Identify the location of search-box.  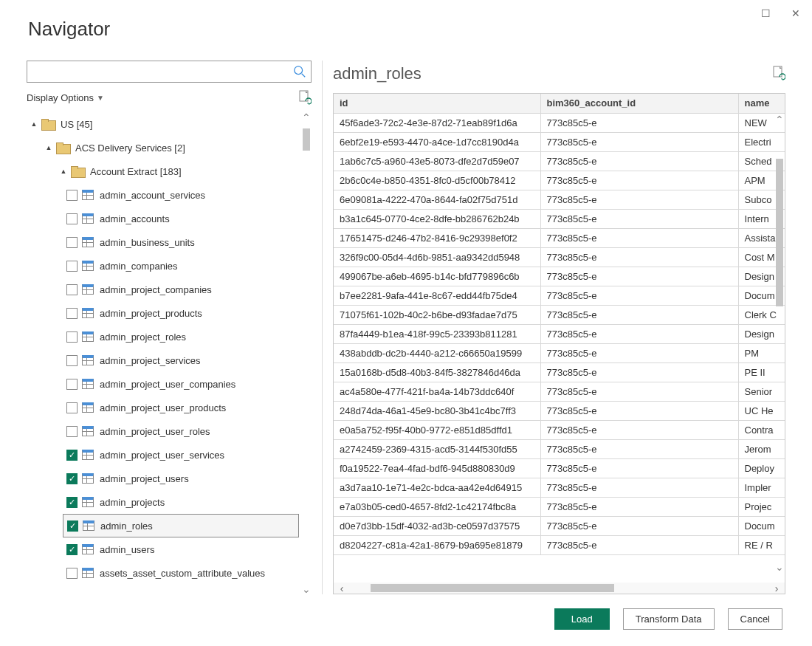
(169, 72).